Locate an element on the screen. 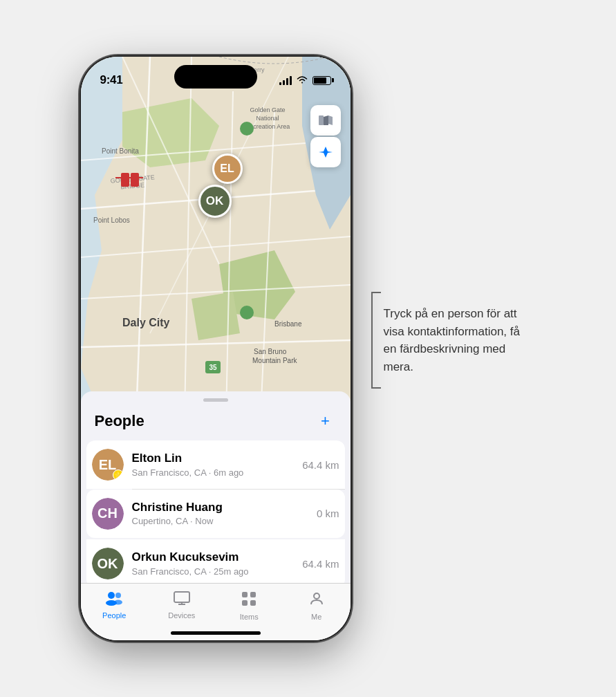 The width and height of the screenshot is (616, 697). dynamic-island is located at coordinates (216, 77).